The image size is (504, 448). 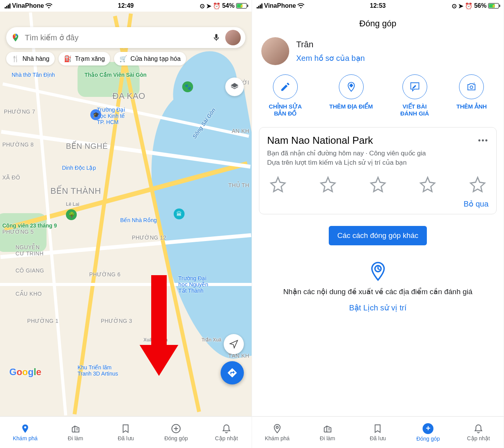 I want to click on map-ward: CẦU KHO, so click(x=29, y=294).